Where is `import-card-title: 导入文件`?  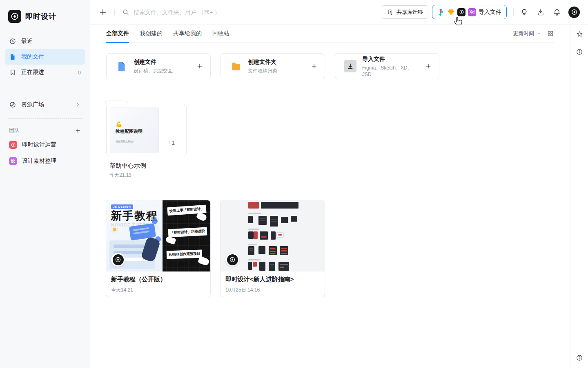 import-card-title: 导入文件 is located at coordinates (391, 59).